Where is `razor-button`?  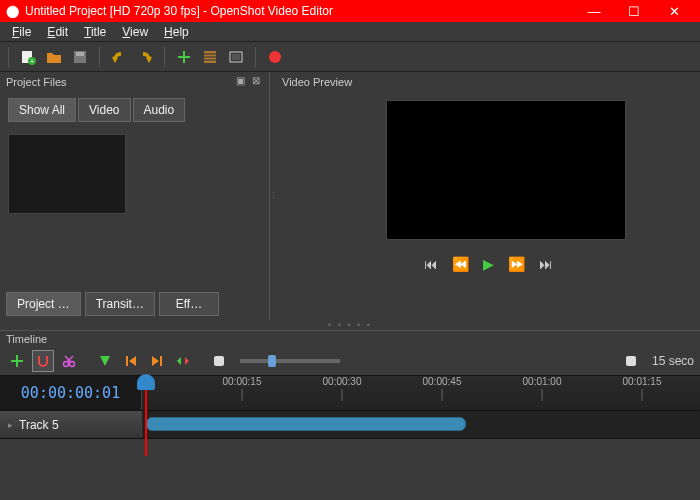 razor-button is located at coordinates (69, 361).